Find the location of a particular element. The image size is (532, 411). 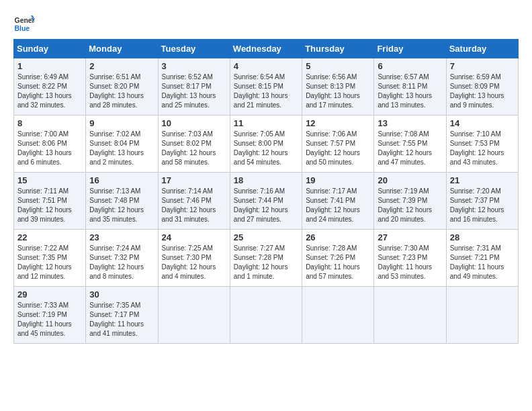

calendar-cell: 11Sunrise: 7:05 AM Sunset: 8:00 PM Dayli… is located at coordinates (266, 144).